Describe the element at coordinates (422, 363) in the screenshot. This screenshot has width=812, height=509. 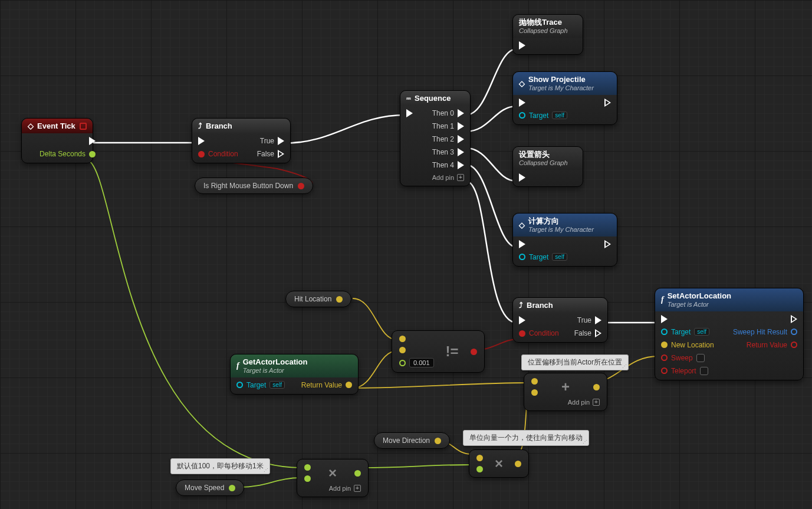
I see `tolerance-input: 0.001` at that location.